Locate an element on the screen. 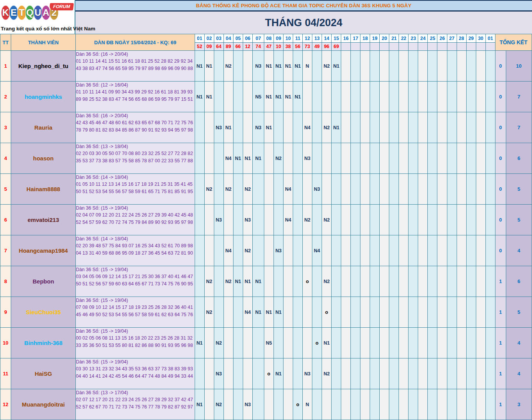 This screenshot has height=420, width=532. mark-cell: N5 is located at coordinates (258, 97).